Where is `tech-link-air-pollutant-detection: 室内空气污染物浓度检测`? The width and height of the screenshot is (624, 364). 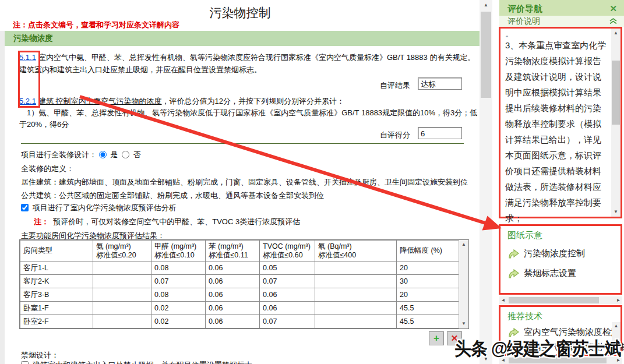 tech-link-air-pollutant-detection: 室内空气污染物浓度检测 is located at coordinates (564, 332).